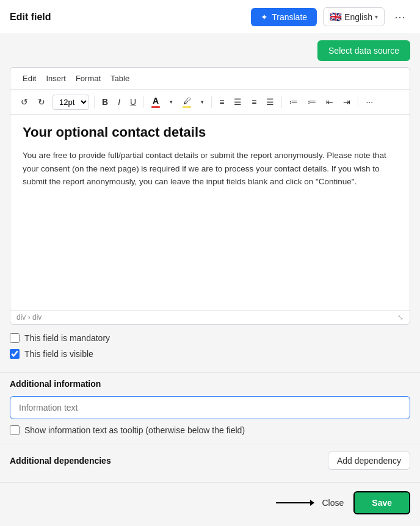 This screenshot has width=420, height=526. What do you see at coordinates (71, 103) in the screenshot?
I see `font-size-select: 12pt 14pt 18pt 24pt` at bounding box center [71, 103].